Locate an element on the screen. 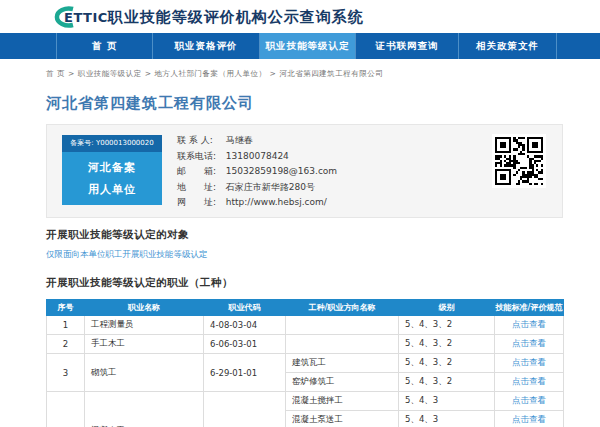 The image size is (600, 427). cell-seq: 1 is located at coordinates (66, 326).